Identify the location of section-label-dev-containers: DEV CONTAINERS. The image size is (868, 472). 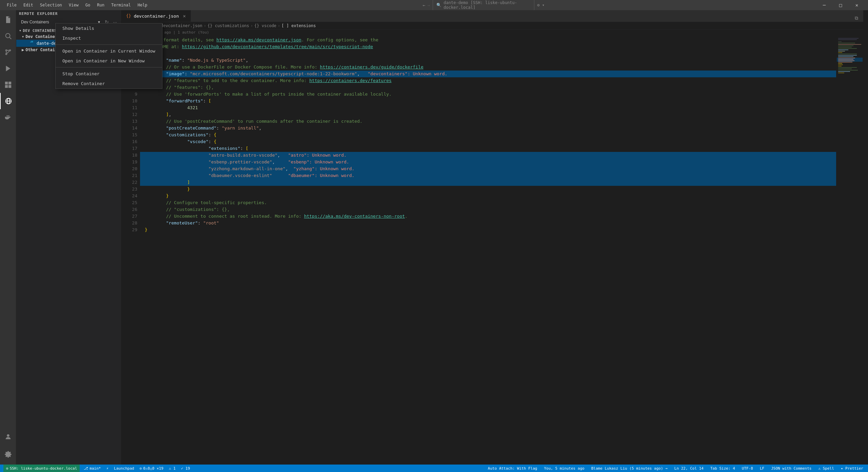
(40, 31).